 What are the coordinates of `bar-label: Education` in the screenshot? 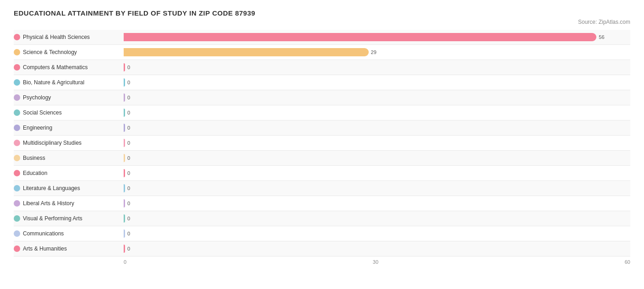 It's located at (35, 173).